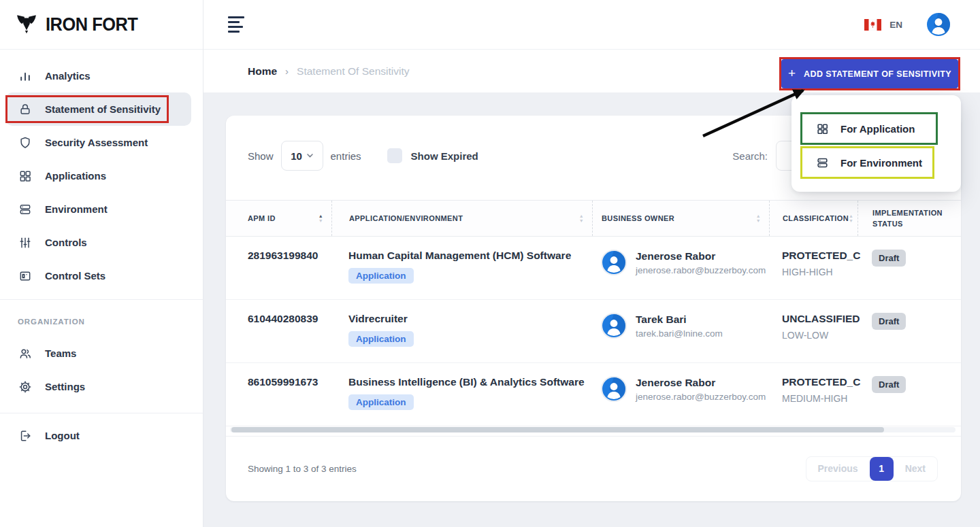 The image size is (980, 527). I want to click on add-statement-of-sensitivity-button: + ADD STATEMENT OF SENSITIVITY, so click(870, 73).